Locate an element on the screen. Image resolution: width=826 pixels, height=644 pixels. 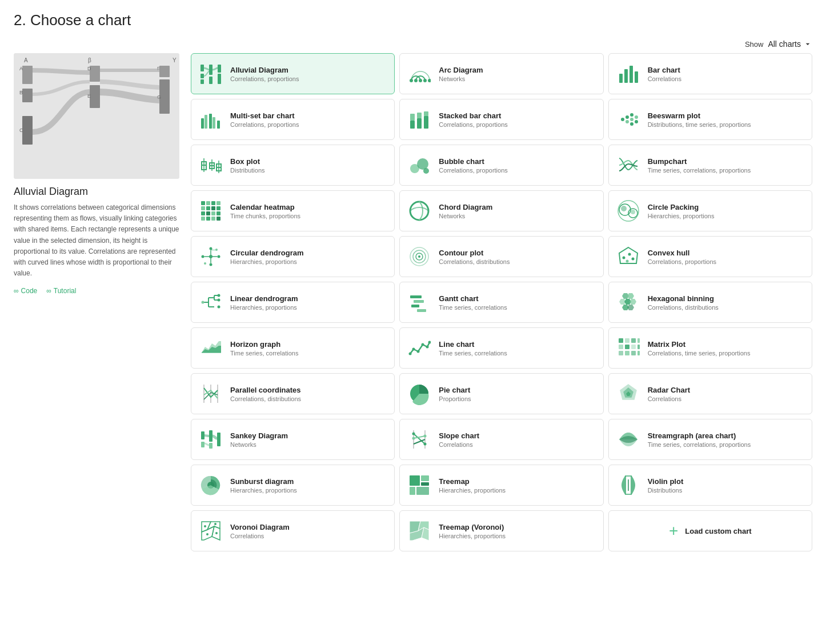
chart-card-convex-hull: Convex hull Correlations, proportions is located at coordinates (711, 257).